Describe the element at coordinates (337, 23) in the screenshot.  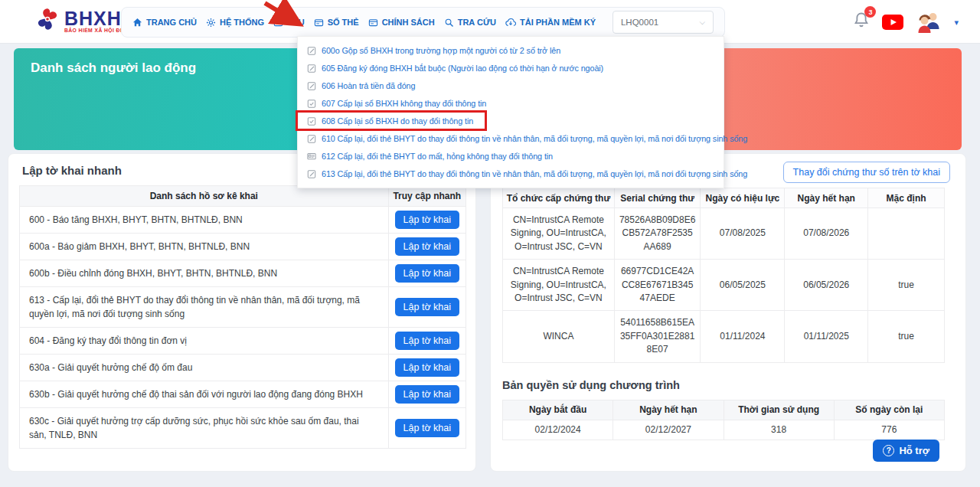
I see `nav-item-so-the: SỐ THẺ` at that location.